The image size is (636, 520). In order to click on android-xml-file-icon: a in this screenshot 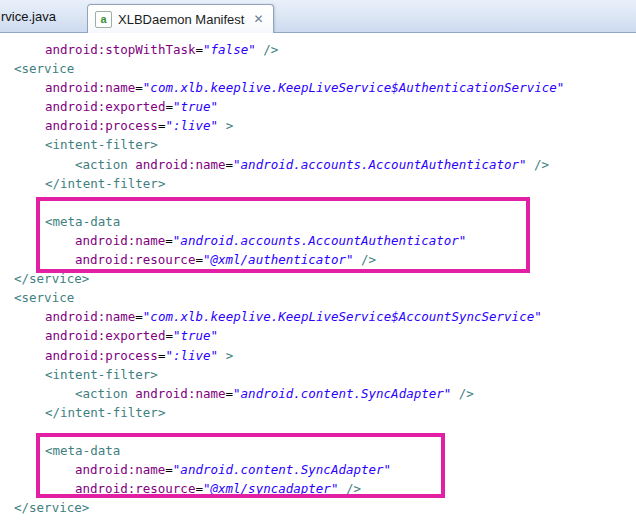, I will do `click(104, 20)`.